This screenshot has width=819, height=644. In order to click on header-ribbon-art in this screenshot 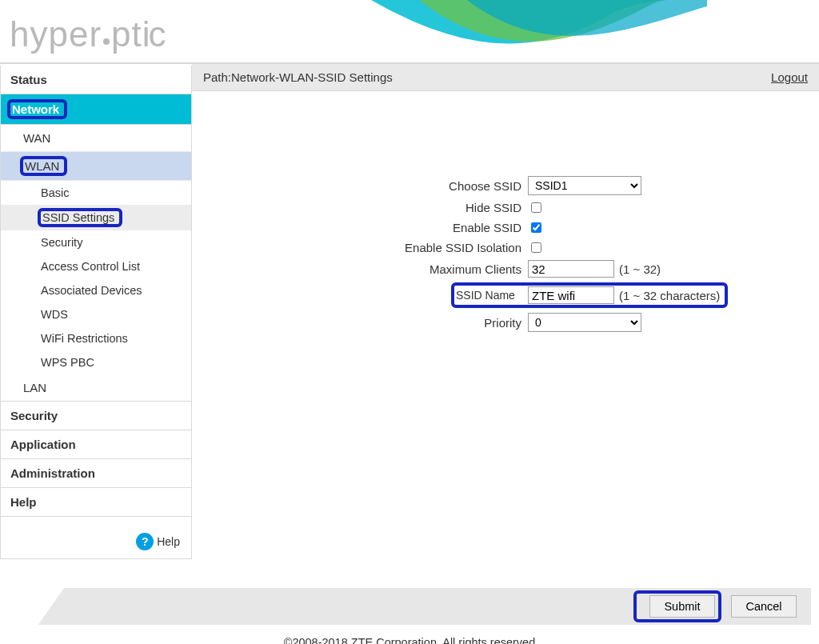, I will do `click(539, 31)`.